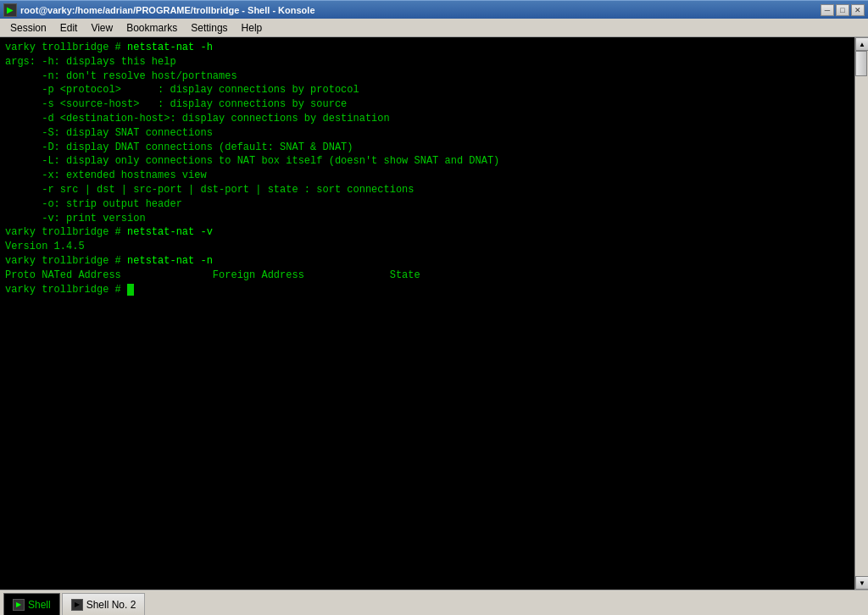 Image resolution: width=868 pixels, height=615 pixels. What do you see at coordinates (861, 44) in the screenshot?
I see `scroll-up-button: ▲` at bounding box center [861, 44].